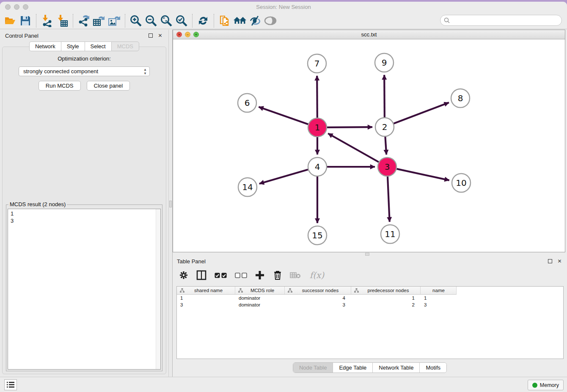 This screenshot has width=567, height=392. Describe the element at coordinates (396, 367) in the screenshot. I see `table-tab-network-table: Network Table` at that location.